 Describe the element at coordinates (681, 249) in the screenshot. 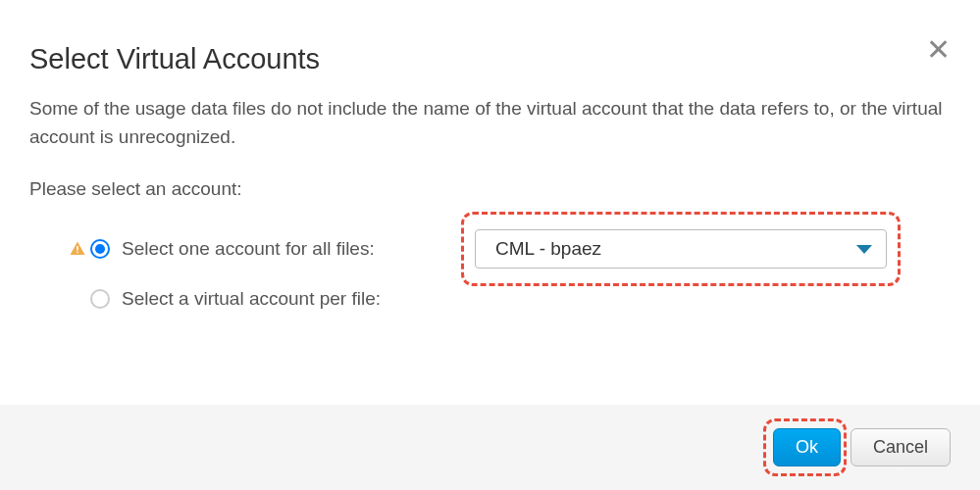

I see `account-dropdown: CML - bpaez` at that location.